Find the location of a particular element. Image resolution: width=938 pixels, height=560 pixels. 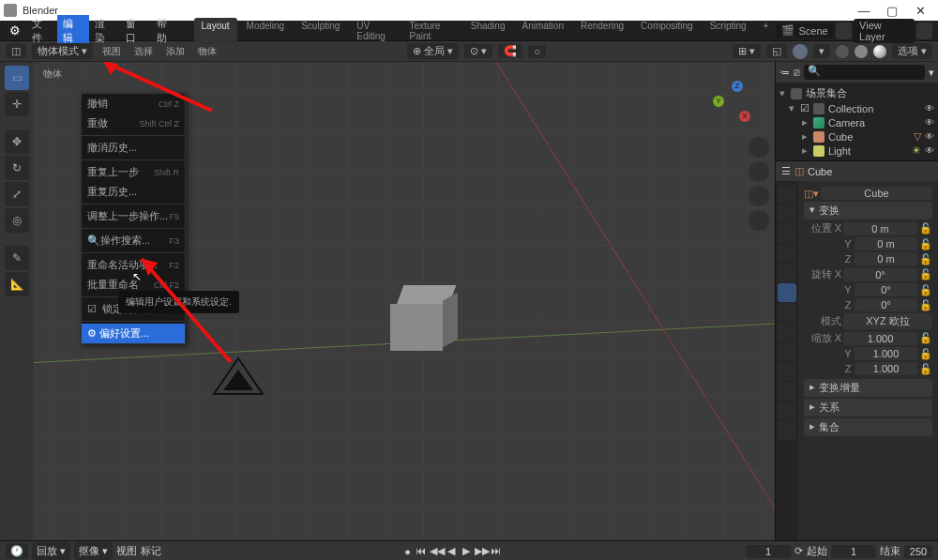

camera-view-button is located at coordinates (759, 196).